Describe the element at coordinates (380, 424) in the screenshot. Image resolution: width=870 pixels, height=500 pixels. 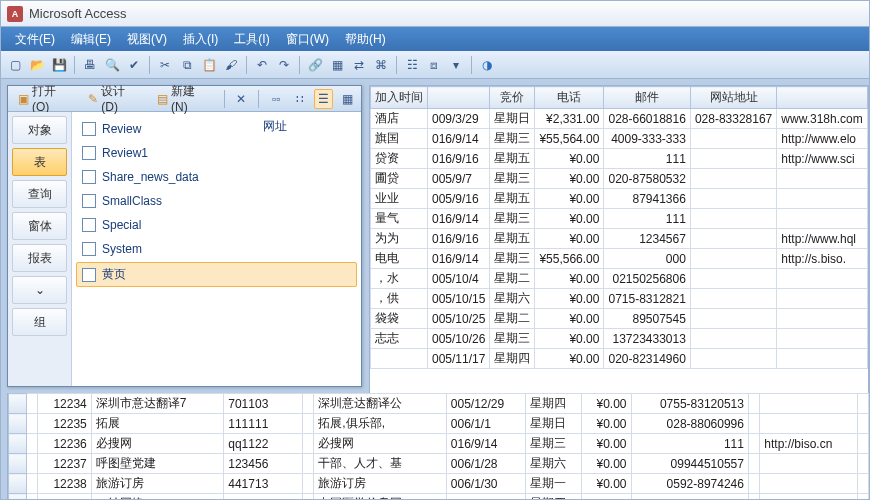
I see `cell: 拓展,俱乐部,` at that location.